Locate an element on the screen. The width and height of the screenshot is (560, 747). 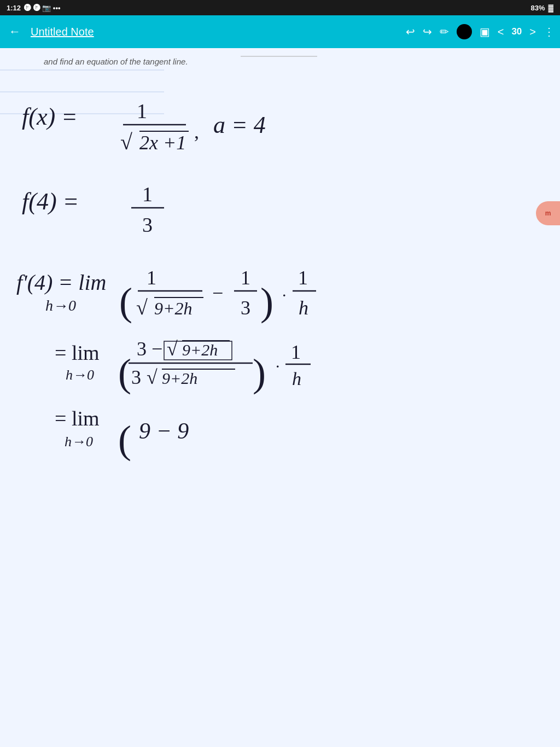
back-button: ← is located at coordinates (15, 32).